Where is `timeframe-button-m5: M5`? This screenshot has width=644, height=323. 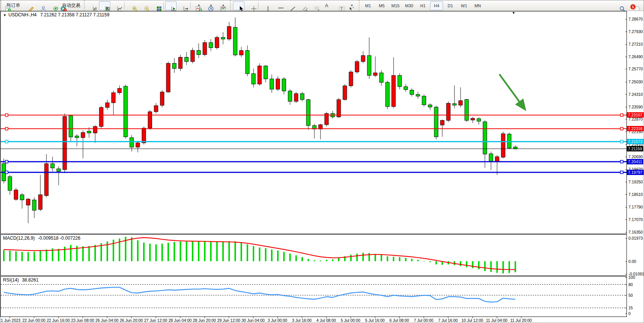 timeframe-button-m5: M5 is located at coordinates (382, 6).